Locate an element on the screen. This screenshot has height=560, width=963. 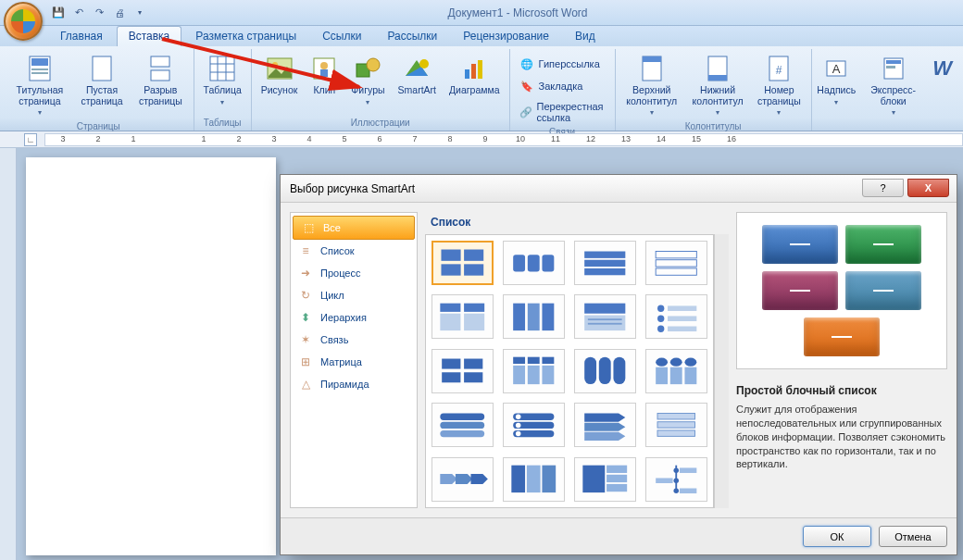
chart-button: Диаграмма is located at coordinates (474, 83).